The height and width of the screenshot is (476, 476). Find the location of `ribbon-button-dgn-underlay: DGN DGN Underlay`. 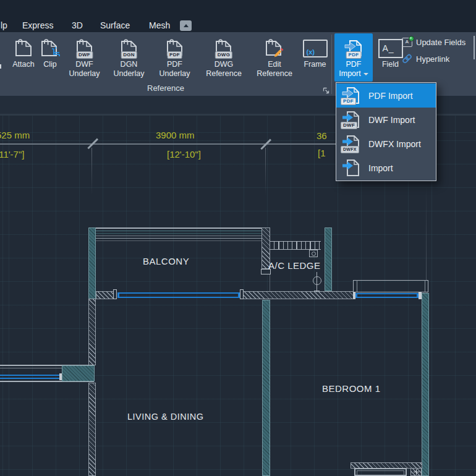

ribbon-button-dgn-underlay: DGN DGN Underlay is located at coordinates (129, 57).